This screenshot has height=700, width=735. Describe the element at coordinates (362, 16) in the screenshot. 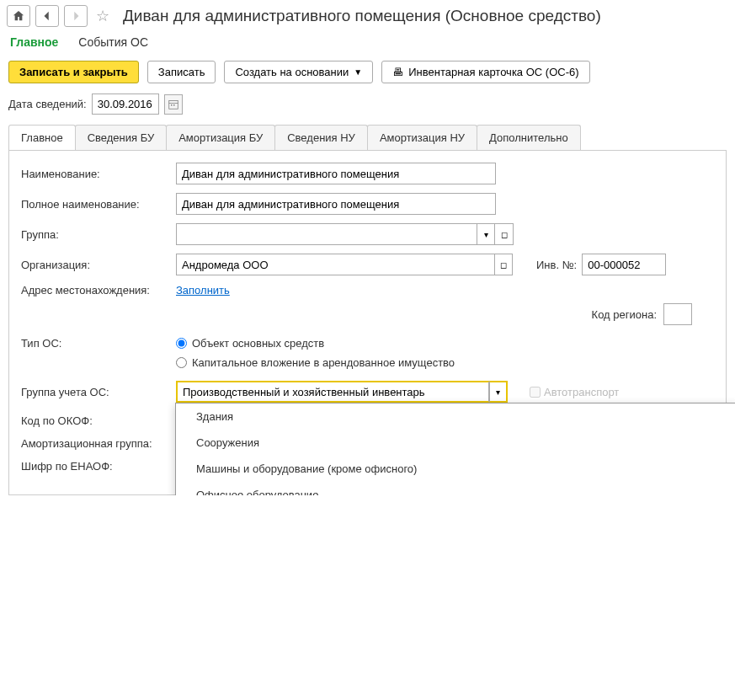

I see `page-title: Диван для административного помещения (О…` at that location.